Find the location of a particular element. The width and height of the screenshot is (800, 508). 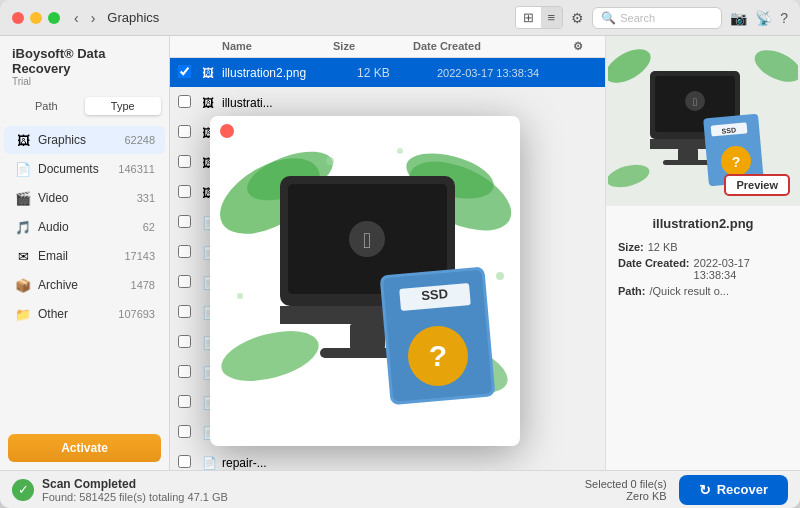

grid-view-button: ⊞ is located at coordinates (528, 18).